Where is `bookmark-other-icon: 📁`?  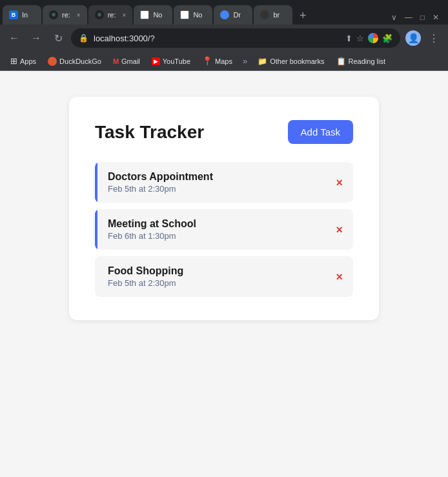 bookmark-other-icon: 📁 is located at coordinates (262, 61).